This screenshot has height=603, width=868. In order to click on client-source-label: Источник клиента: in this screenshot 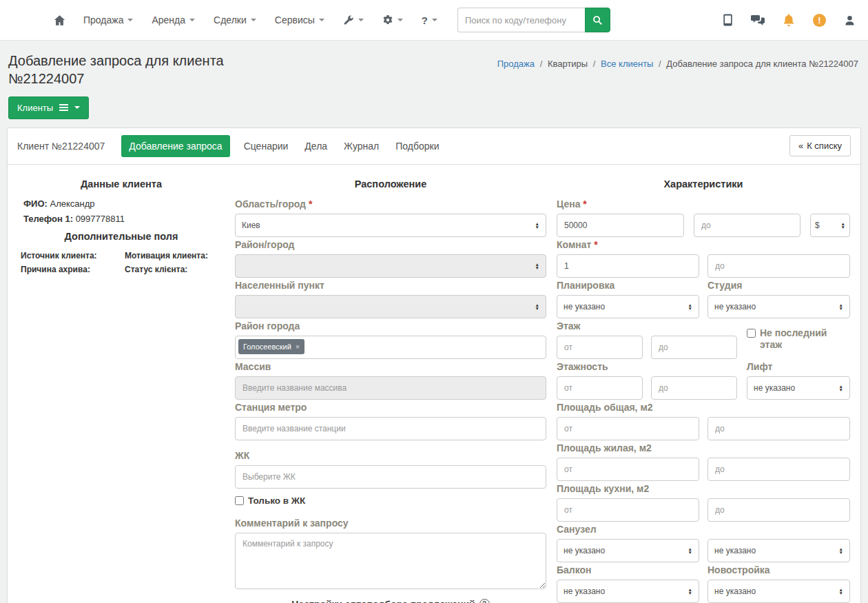, I will do `click(70, 256)`.